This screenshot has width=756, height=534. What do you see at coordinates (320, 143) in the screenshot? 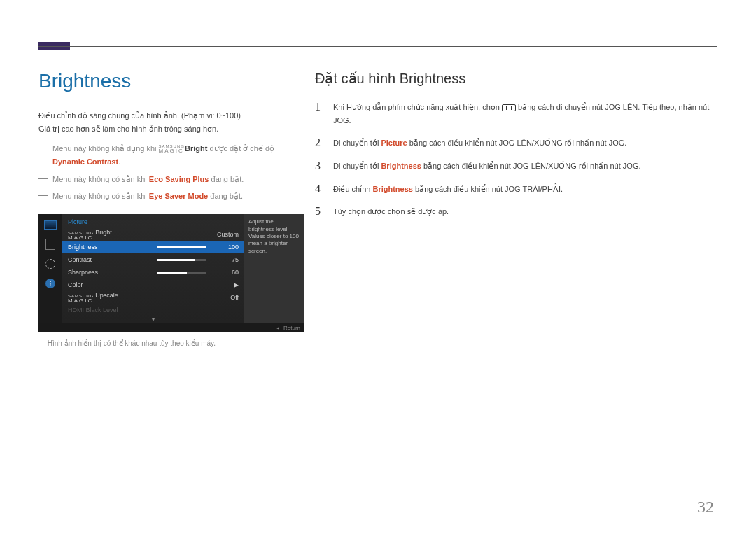
I see `step-number: 2` at bounding box center [320, 143].